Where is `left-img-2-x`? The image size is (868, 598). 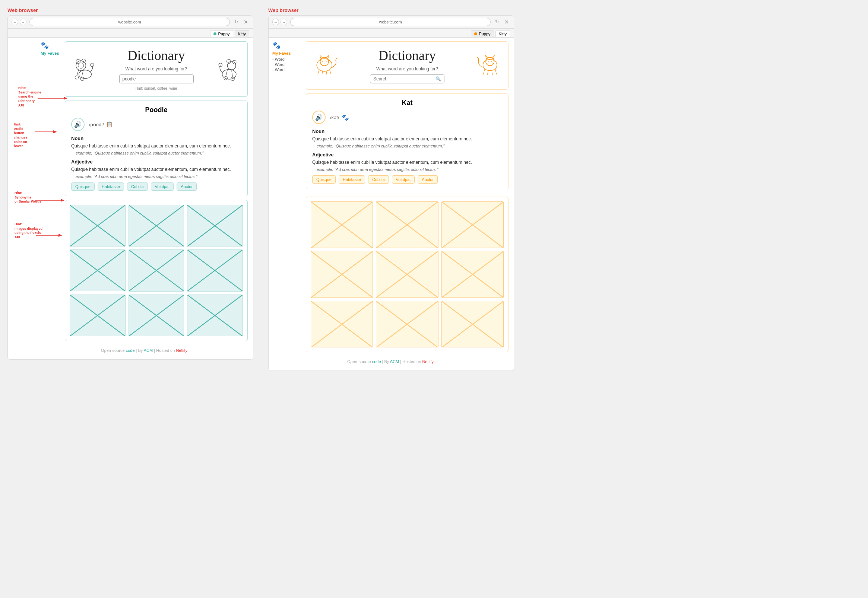 left-img-2-x is located at coordinates (215, 226).